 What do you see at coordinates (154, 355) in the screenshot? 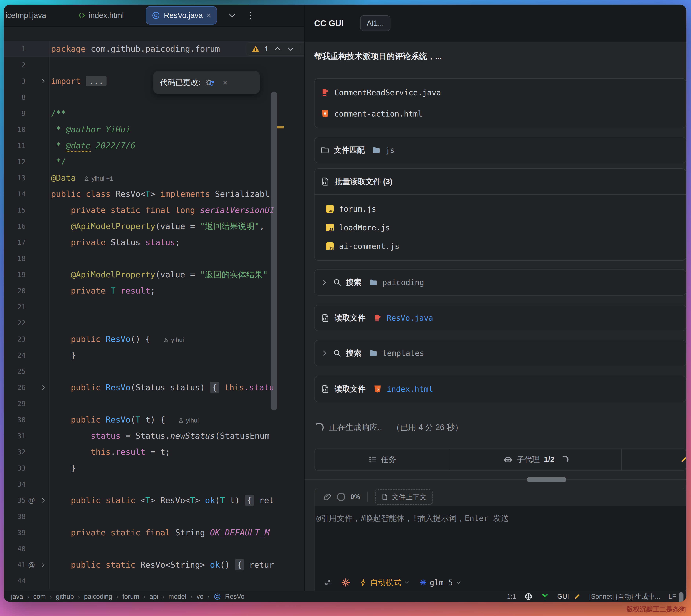
I see `code-line: 24 }` at bounding box center [154, 355].